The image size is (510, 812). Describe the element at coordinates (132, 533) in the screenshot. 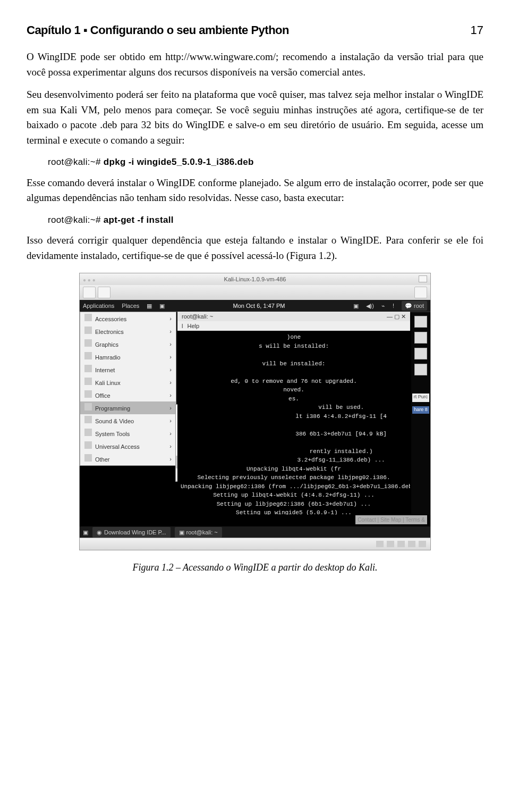

I see `task-download: ◉Download Wing IDE P...` at that location.